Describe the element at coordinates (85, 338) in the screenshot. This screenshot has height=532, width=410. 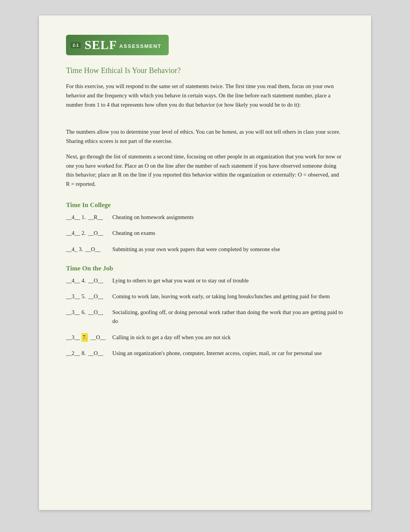
I see `item-num-highlighted: 7.` at that location.